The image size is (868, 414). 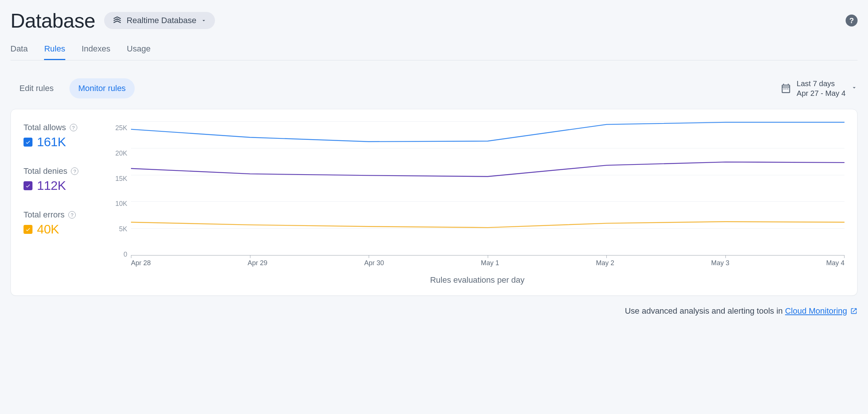 I want to click on subtab-monitor-rules: Monitor rules, so click(x=102, y=88).